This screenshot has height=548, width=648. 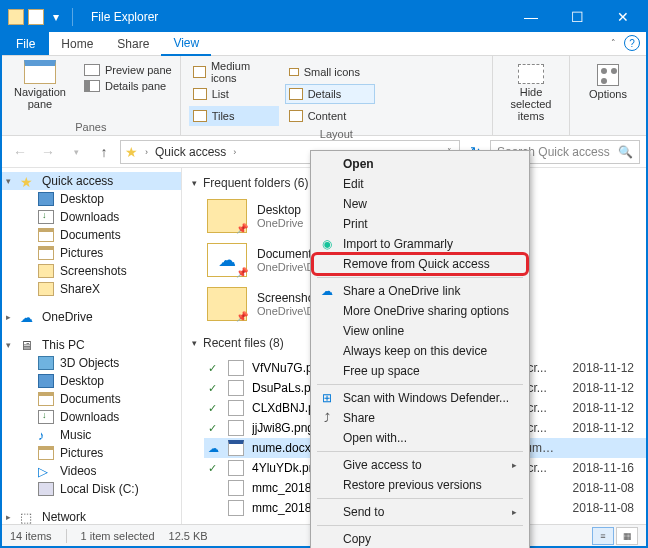 What do you see at coordinates (296, 17) in the screenshot?
I see `window-title: File Explorer` at bounding box center [296, 17].